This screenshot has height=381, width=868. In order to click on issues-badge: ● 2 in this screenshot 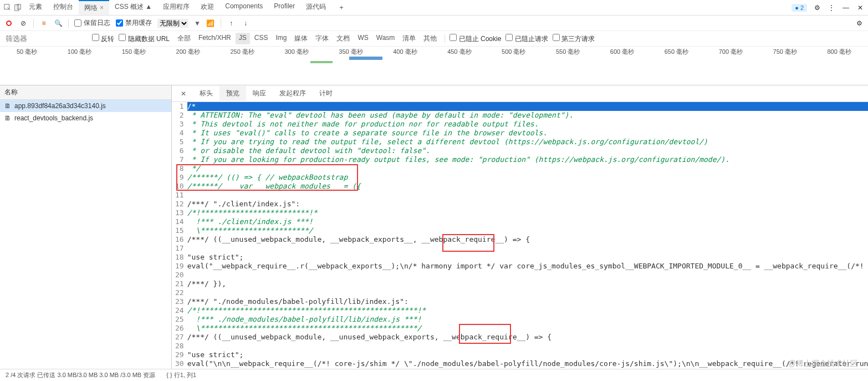, I will do `click(799, 8)`.